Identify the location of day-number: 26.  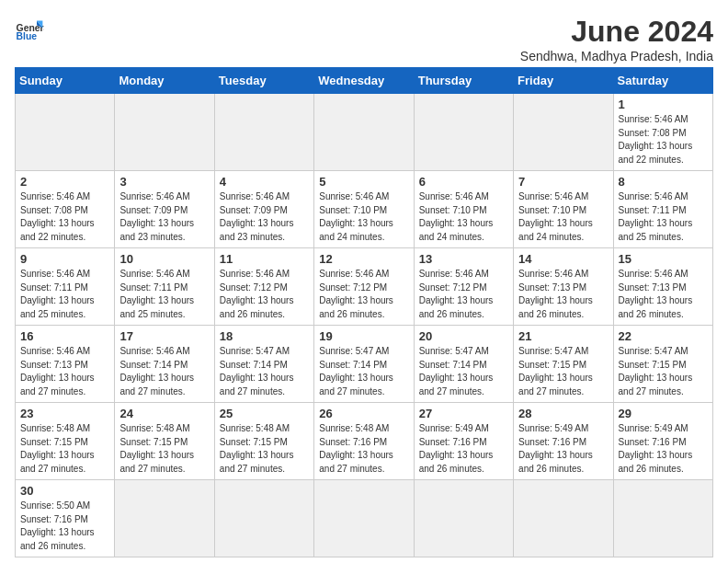
(364, 414).